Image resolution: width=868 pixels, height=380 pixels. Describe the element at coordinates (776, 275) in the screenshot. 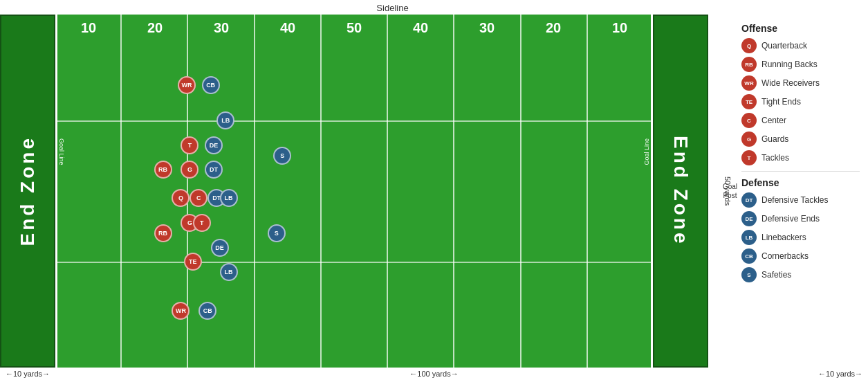

I see `legend-label-def-s: Safeties` at that location.